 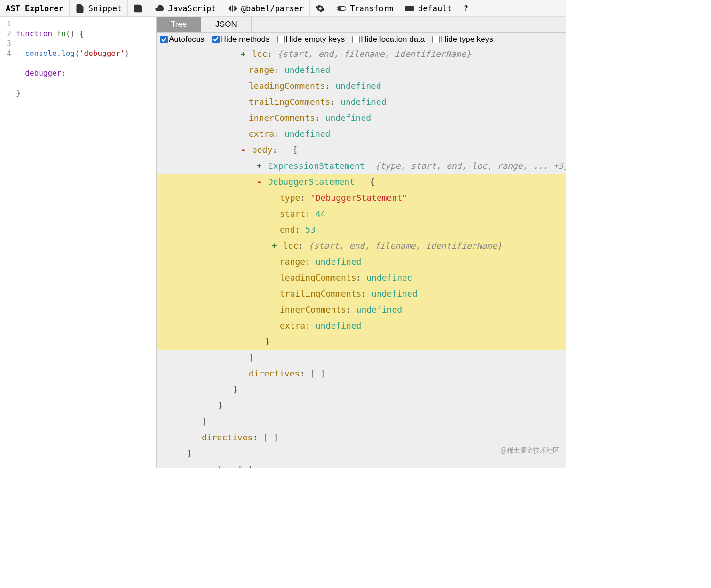 I want to click on toggle-icon, so click(x=341, y=8).